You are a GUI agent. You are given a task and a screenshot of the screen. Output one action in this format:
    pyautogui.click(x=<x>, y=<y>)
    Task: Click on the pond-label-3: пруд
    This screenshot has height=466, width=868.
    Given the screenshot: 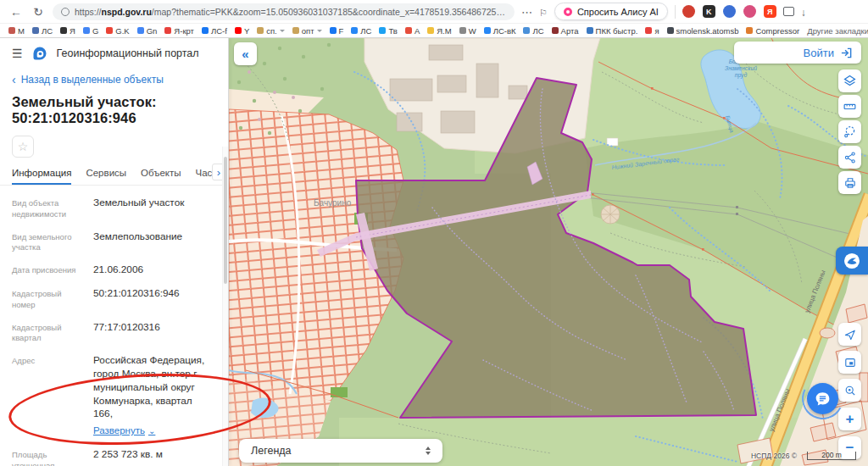 What is the action you would take?
    pyautogui.click(x=741, y=75)
    